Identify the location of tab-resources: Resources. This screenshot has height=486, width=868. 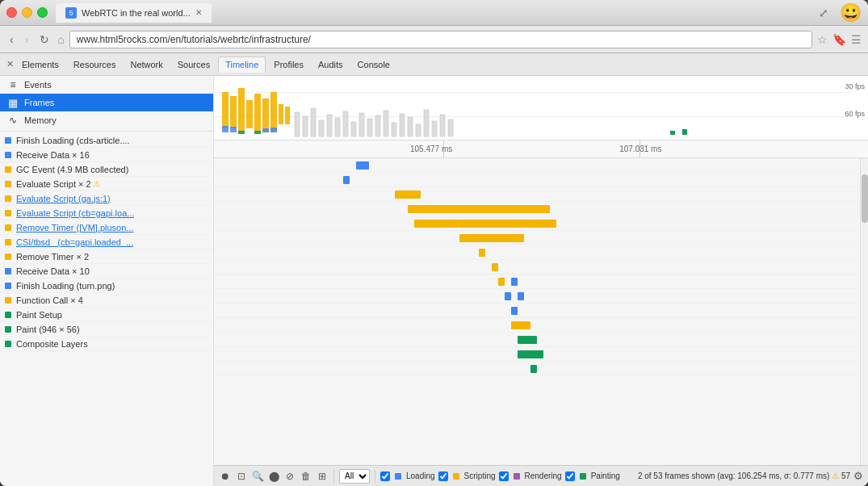
(95, 65).